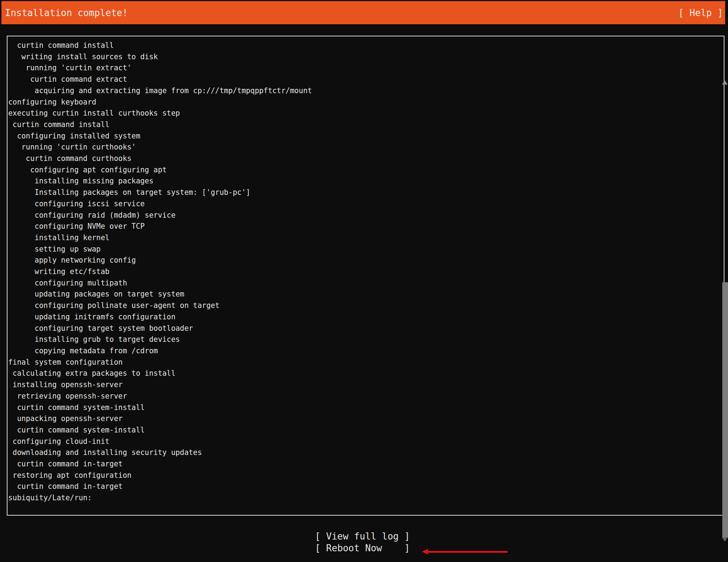 Image resolution: width=728 pixels, height=562 pixels. What do you see at coordinates (725, 410) in the screenshot?
I see `scrollbar-thumb` at bounding box center [725, 410].